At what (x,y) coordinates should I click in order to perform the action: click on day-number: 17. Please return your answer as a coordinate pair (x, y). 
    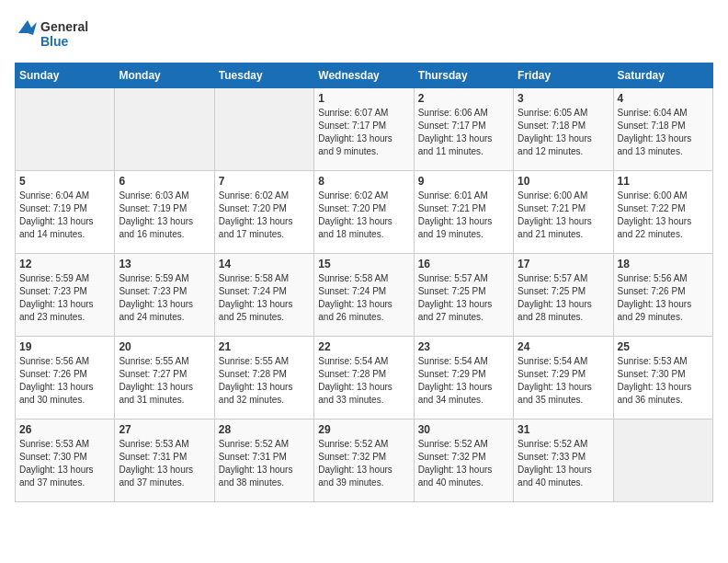
    Looking at the image, I should click on (563, 264).